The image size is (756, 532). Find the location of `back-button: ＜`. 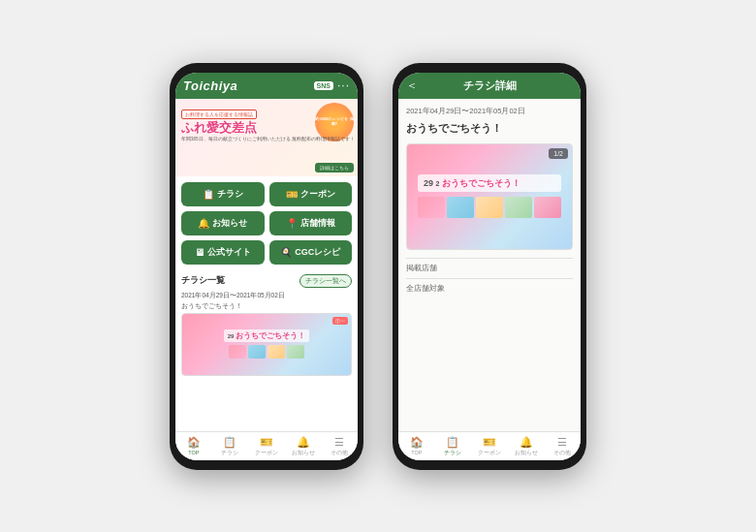

back-button: ＜ is located at coordinates (412, 85).